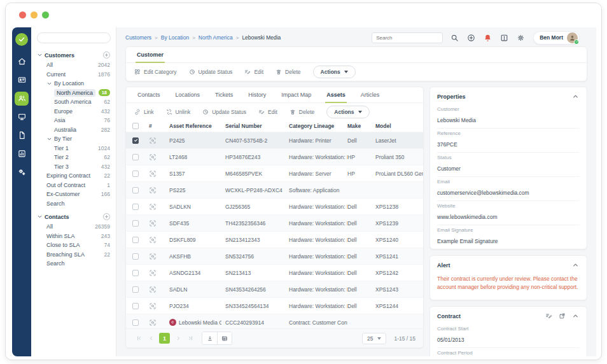 Image resolution: width=607 pixels, height=364 pixels. I want to click on table-row: PJO234SN334524564134Hardware: Workstatio…, so click(275, 305).